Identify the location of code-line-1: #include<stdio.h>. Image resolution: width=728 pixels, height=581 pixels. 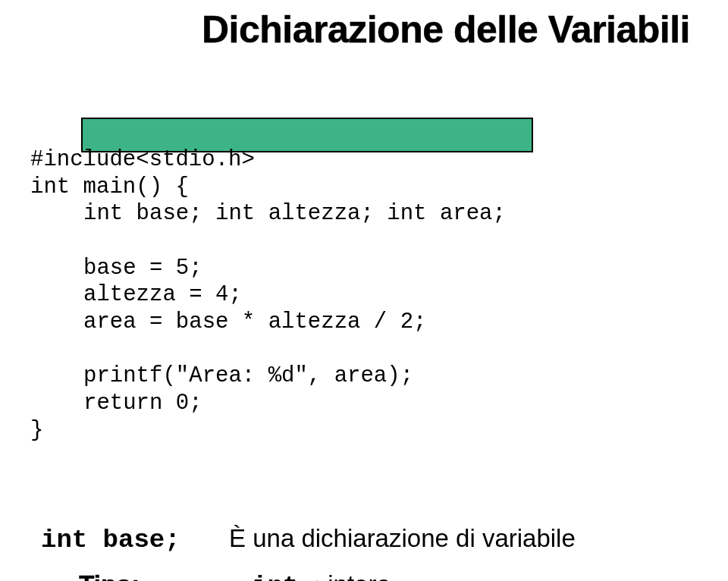
(143, 159).